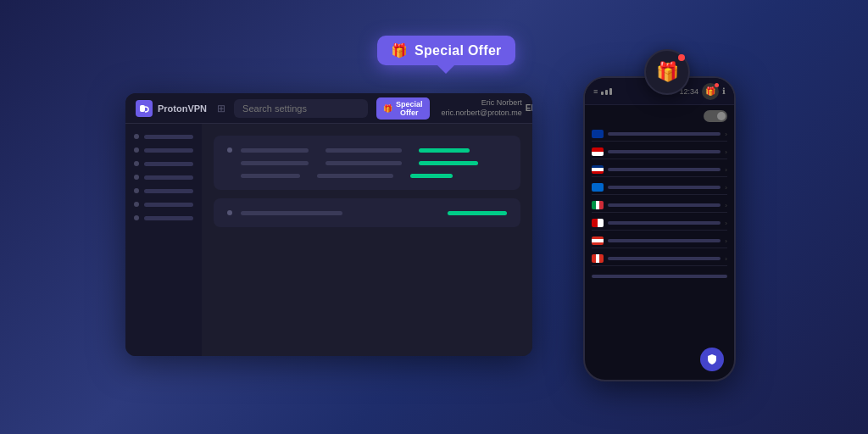 The image size is (868, 434). I want to click on toggle-row, so click(659, 116).